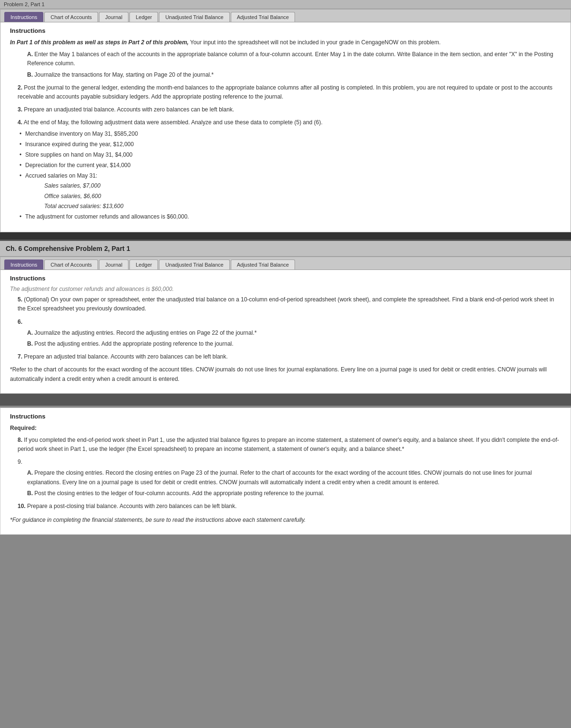 The width and height of the screenshot is (571, 728). What do you see at coordinates (61, 176) in the screenshot?
I see `bullet-5-text: Accrued salaries on May 31:` at bounding box center [61, 176].